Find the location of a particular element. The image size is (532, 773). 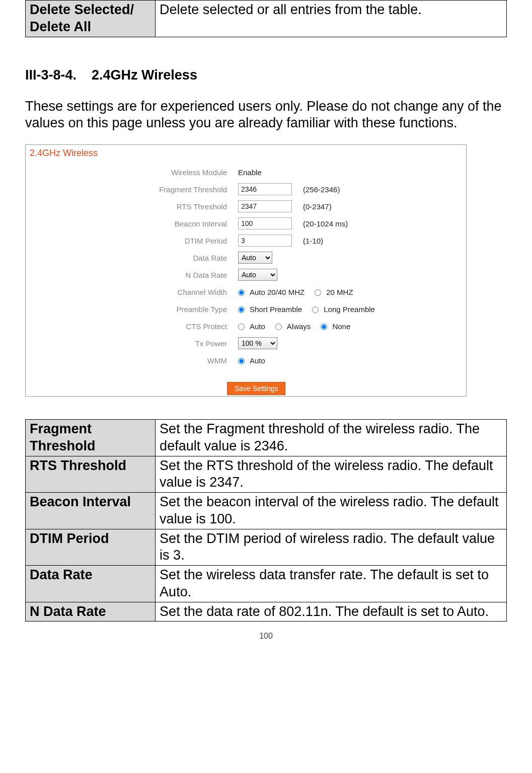

desc-cell: Set the wireless data transfer rate. The… is located at coordinates (331, 584).